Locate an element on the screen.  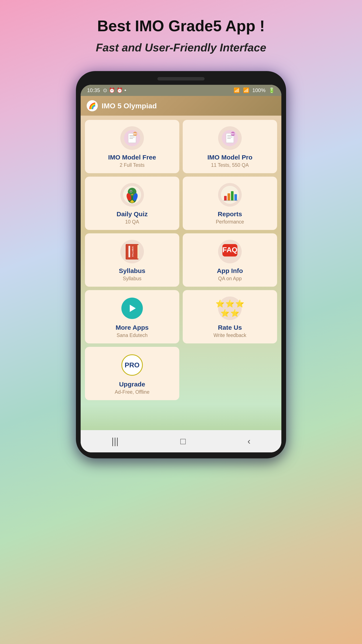
status-bar: 10:35 ⊙ ⏰ ⏰ • 📶 📶 100% 🔋 is located at coordinates (181, 90).